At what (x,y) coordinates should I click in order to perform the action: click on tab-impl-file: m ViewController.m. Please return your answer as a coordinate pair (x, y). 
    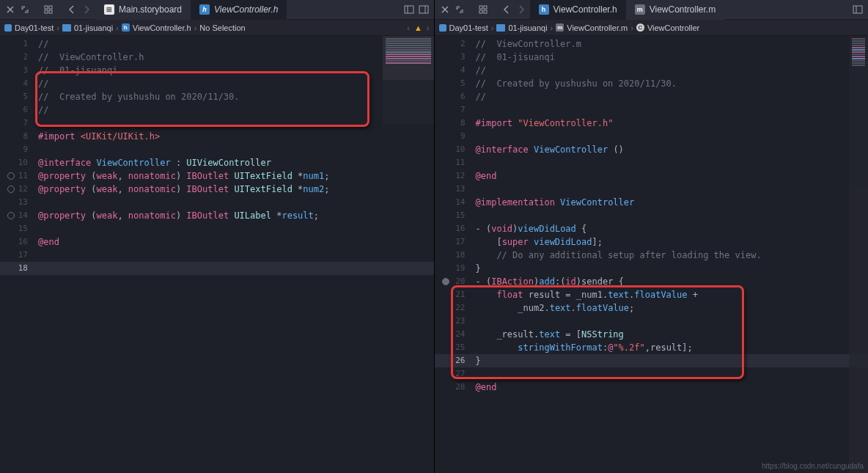
    Looking at the image, I should click on (675, 10).